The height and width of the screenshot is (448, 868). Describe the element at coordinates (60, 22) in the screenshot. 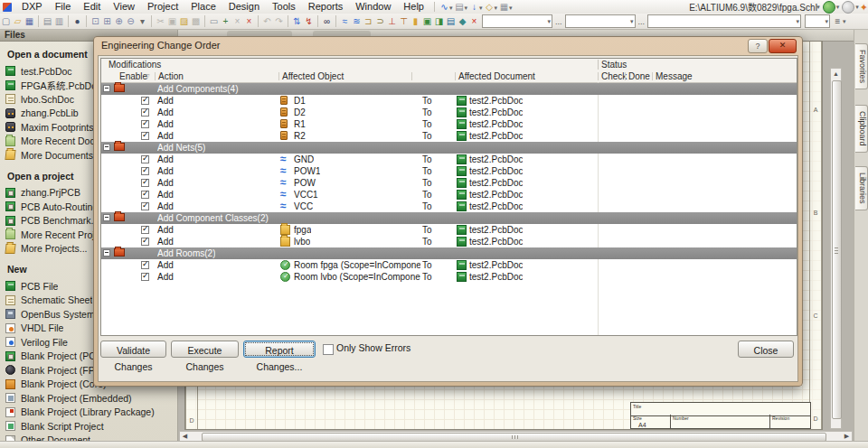

I see `print-preview-icon: ▥` at that location.